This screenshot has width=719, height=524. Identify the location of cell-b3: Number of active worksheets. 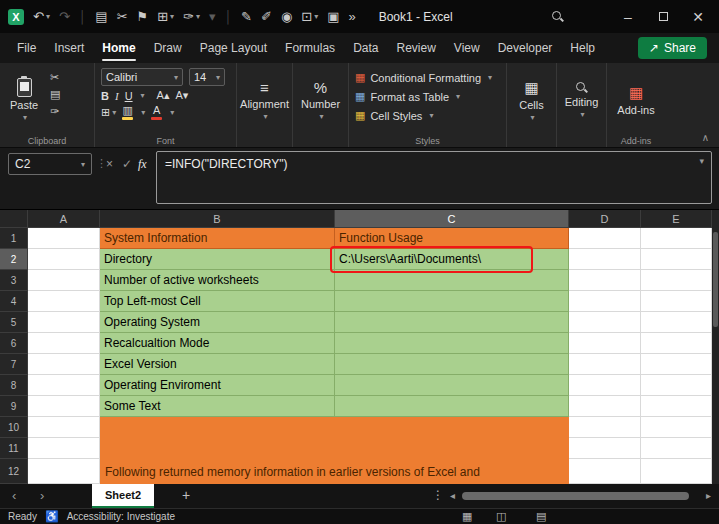
(218, 280).